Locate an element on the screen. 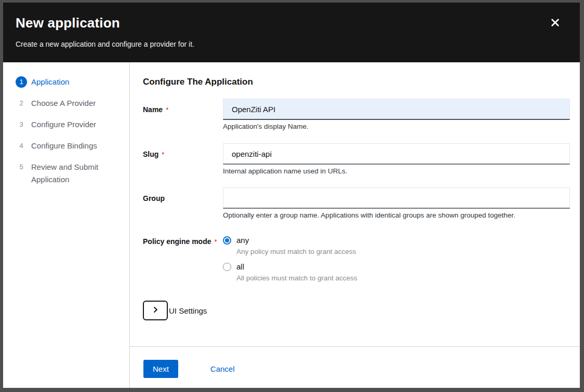  content-heading: Configure The Application is located at coordinates (356, 82).